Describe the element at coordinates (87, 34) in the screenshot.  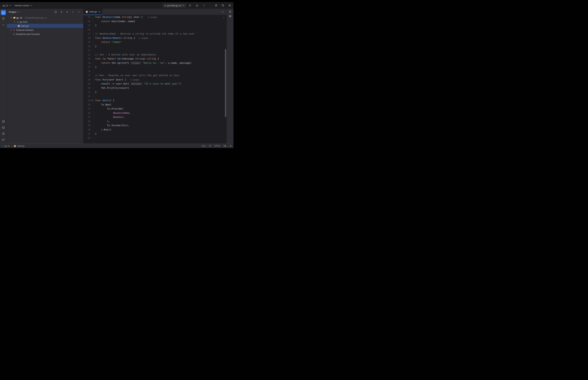
I see `line-number: 17` at that location.